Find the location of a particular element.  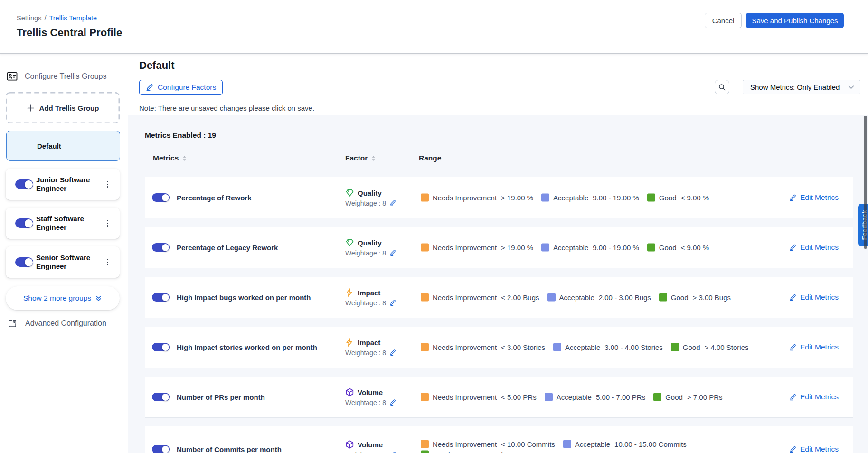

metric-row: Percentage of Legacy Rework Quality is located at coordinates (499, 248).